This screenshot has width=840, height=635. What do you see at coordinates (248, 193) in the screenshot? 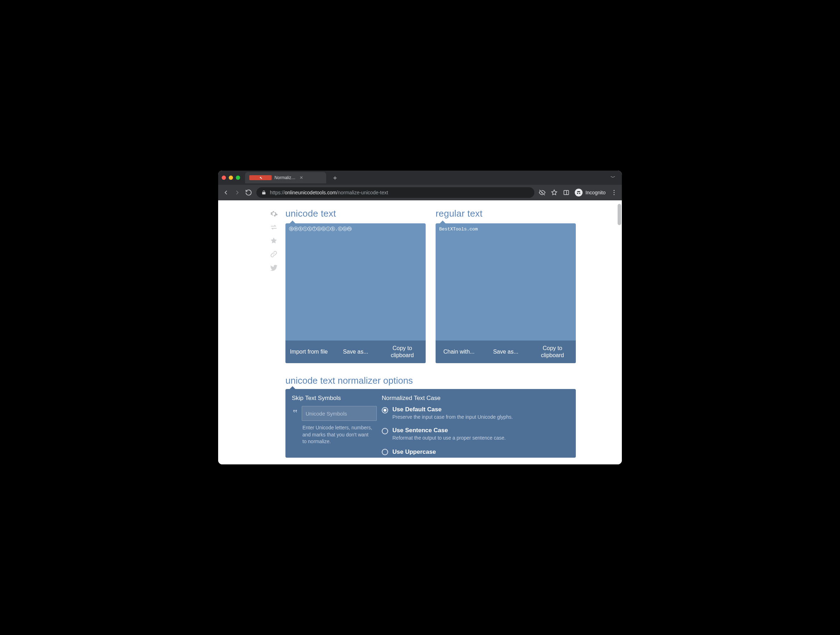
I see `reload-button` at bounding box center [248, 193].